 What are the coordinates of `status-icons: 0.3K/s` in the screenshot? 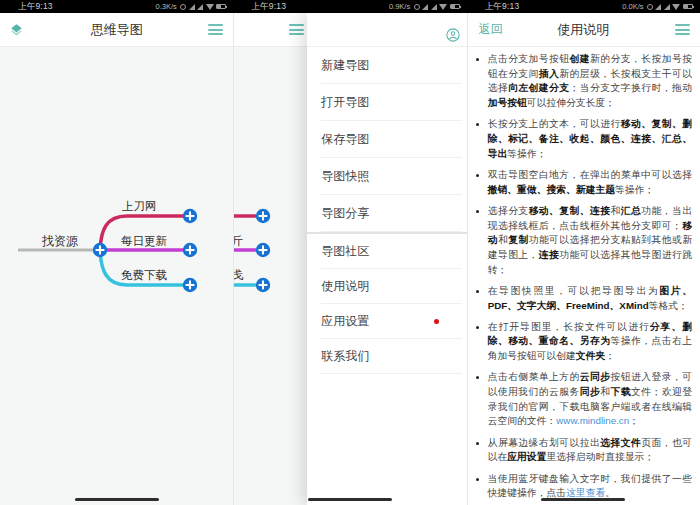 It's located at (192, 6).